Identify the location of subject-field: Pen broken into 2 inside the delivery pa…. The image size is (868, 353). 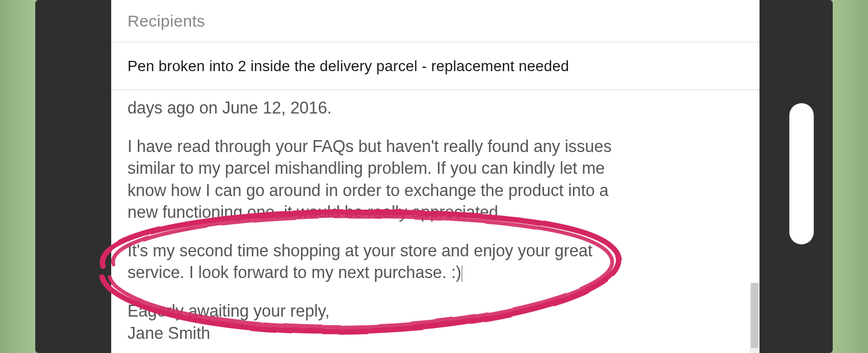
(435, 66).